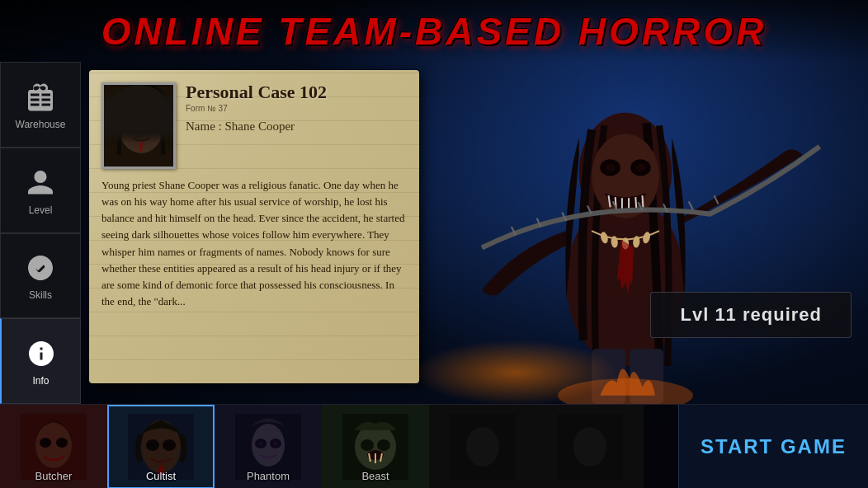  I want to click on level-badge: Lvl 11 required, so click(751, 315).